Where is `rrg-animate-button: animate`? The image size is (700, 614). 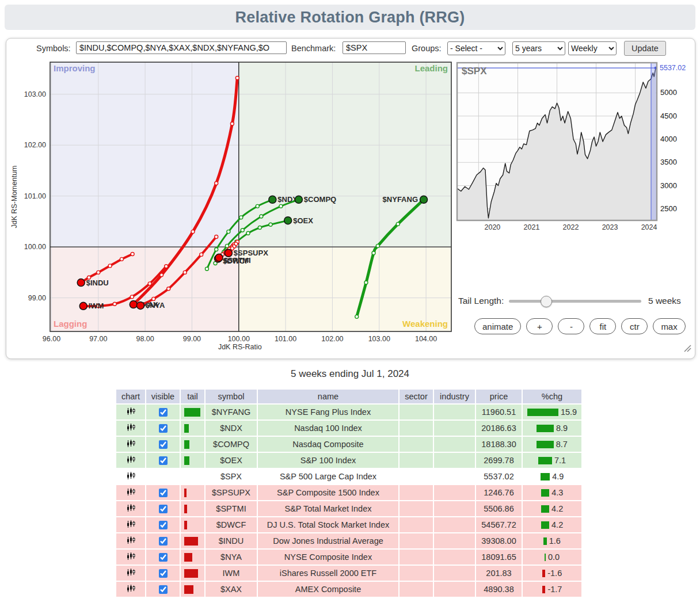
rrg-animate-button: animate is located at coordinates (497, 326).